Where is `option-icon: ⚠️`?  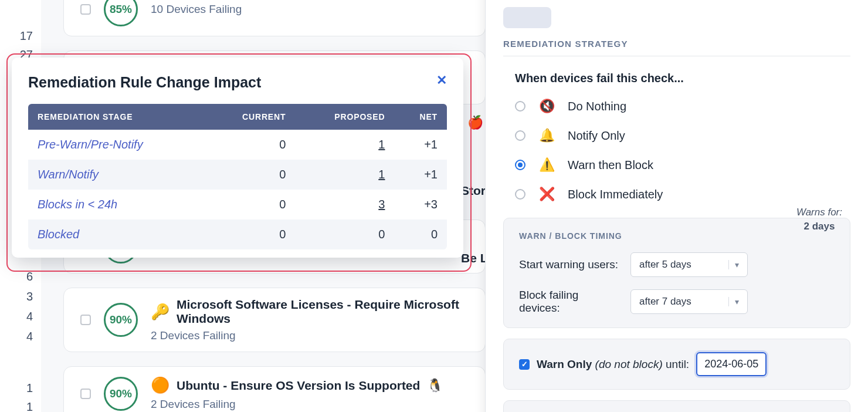 option-icon: ⚠️ is located at coordinates (547, 165).